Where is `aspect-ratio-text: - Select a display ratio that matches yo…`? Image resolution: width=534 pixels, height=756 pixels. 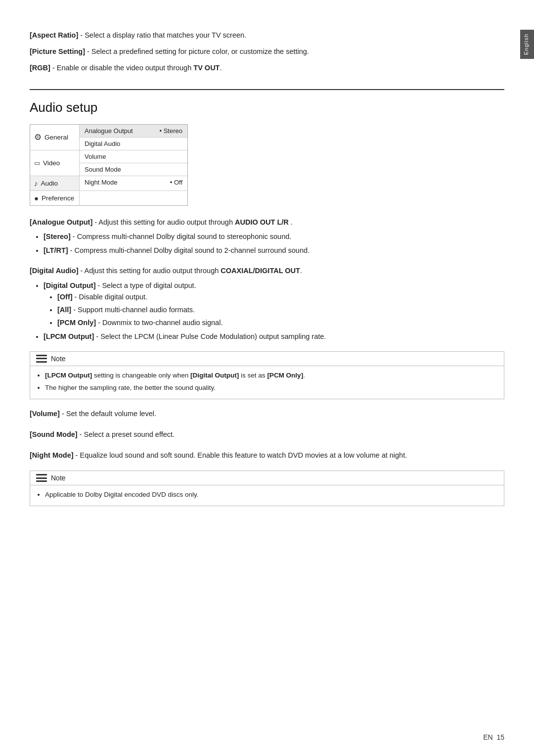
aspect-ratio-text: - Select a display ratio that matches yo… is located at coordinates (162, 35).